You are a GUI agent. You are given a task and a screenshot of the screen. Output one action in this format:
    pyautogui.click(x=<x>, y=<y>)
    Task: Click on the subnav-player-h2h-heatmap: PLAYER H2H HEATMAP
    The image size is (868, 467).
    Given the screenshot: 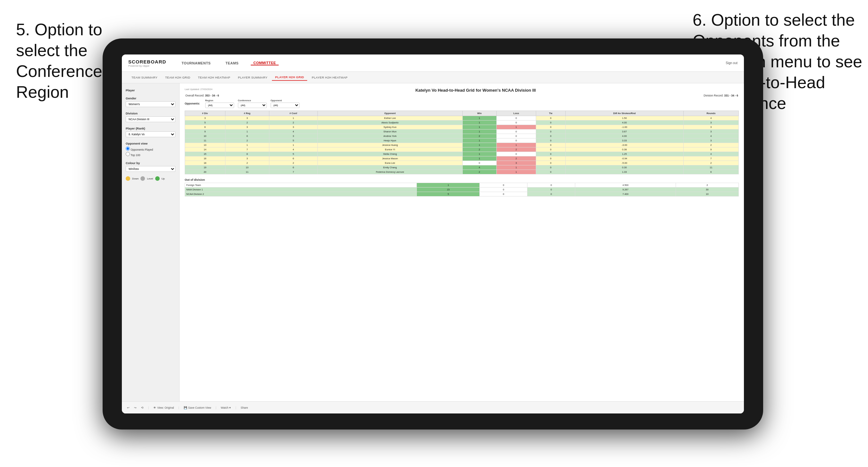 What is the action you would take?
    pyautogui.click(x=330, y=77)
    